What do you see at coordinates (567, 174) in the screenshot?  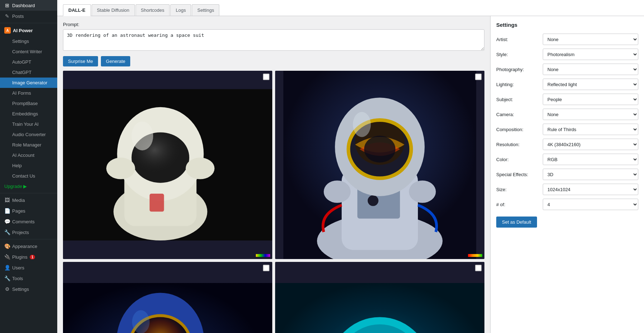 I see `settings-row-9: Special Effects:None3DHDRBokehMotion Blu…` at bounding box center [567, 174].